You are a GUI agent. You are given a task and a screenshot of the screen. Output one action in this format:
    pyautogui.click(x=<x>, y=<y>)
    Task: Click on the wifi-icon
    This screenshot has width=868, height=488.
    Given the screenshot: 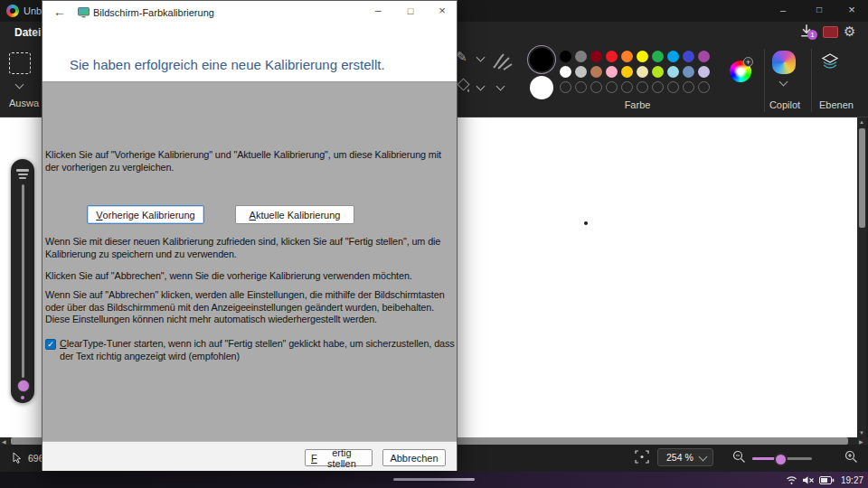 What is the action you would take?
    pyautogui.click(x=792, y=481)
    